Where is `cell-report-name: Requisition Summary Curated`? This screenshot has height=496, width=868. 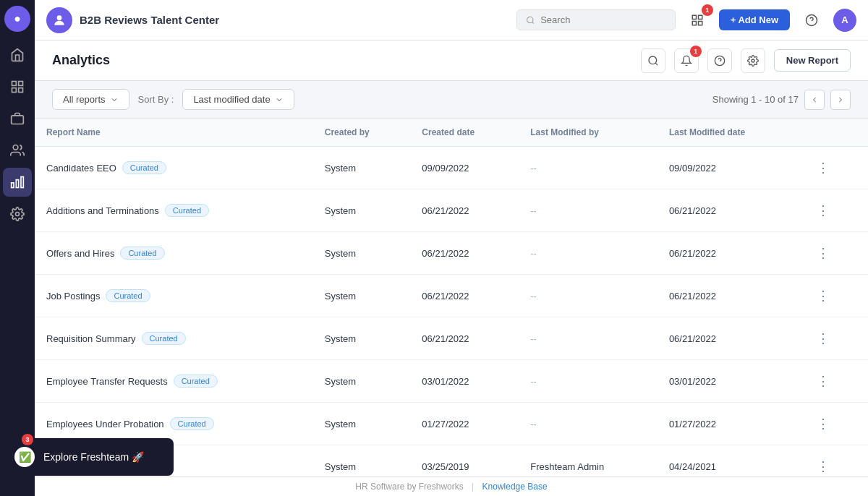
cell-report-name: Requisition Summary Curated is located at coordinates (174, 338).